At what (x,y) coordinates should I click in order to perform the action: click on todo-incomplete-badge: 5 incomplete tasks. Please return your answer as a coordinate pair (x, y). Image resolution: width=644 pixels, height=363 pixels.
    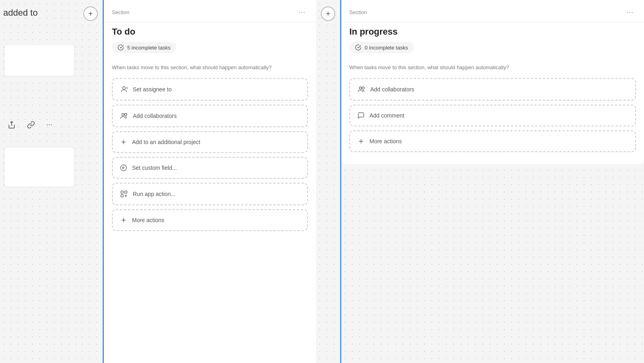
    Looking at the image, I should click on (144, 47).